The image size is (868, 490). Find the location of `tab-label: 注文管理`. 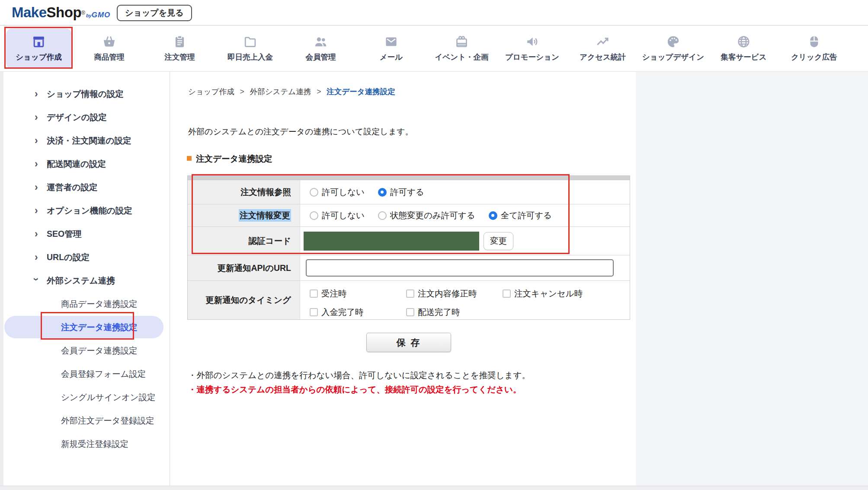

tab-label: 注文管理 is located at coordinates (180, 57).